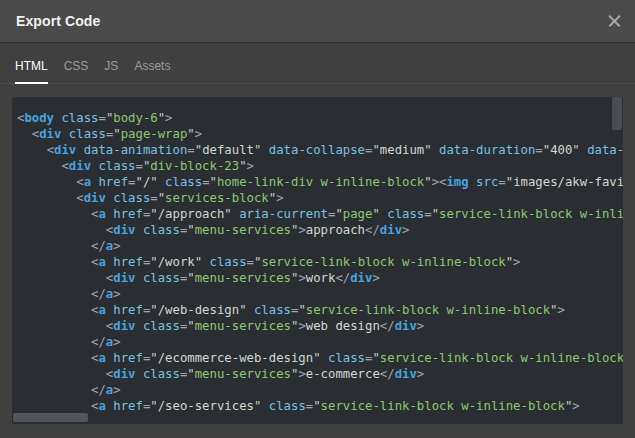 The width and height of the screenshot is (635, 438). I want to click on code-line: <div class="menu-services">work</div>, so click(320, 278).